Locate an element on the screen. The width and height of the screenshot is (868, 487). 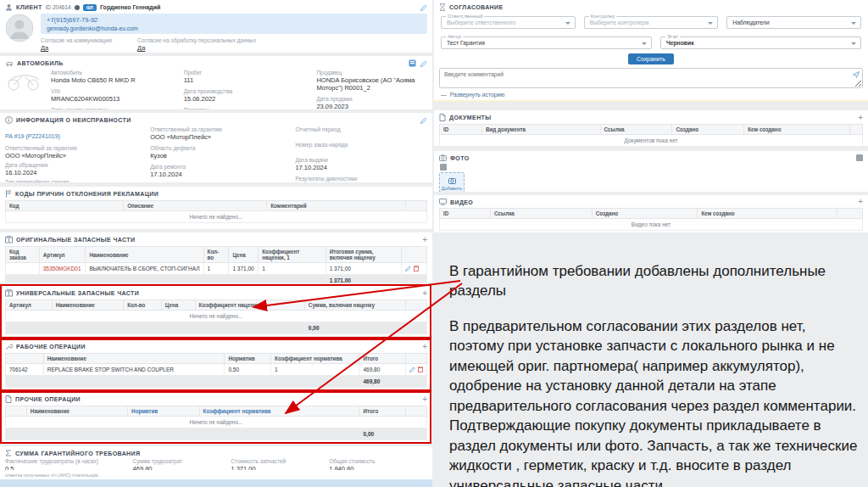
add-photo-button: Добавить фото is located at coordinates (452, 182).